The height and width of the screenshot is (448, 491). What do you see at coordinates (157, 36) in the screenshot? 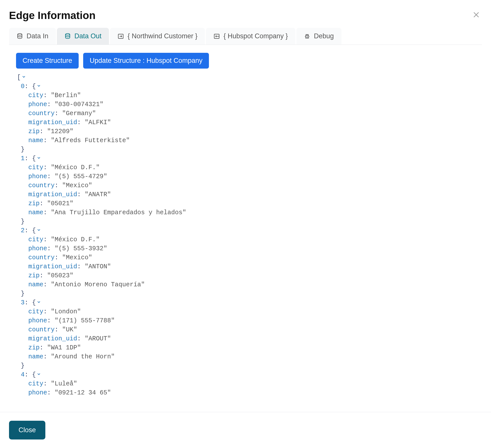
I see `tab-northwind: { Northwind Customer }` at bounding box center [157, 36].